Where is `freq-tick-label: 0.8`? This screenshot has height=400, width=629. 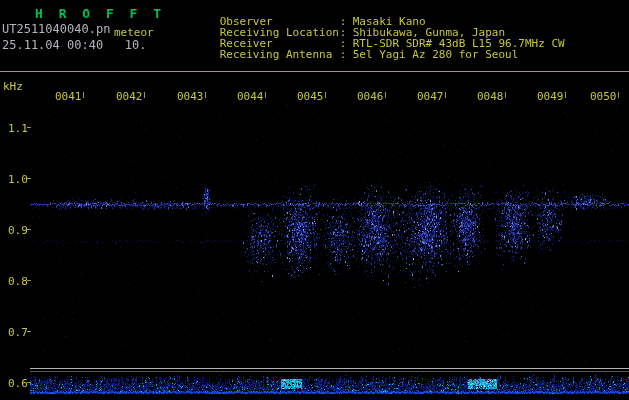 freq-tick-label: 0.8 is located at coordinates (18, 282).